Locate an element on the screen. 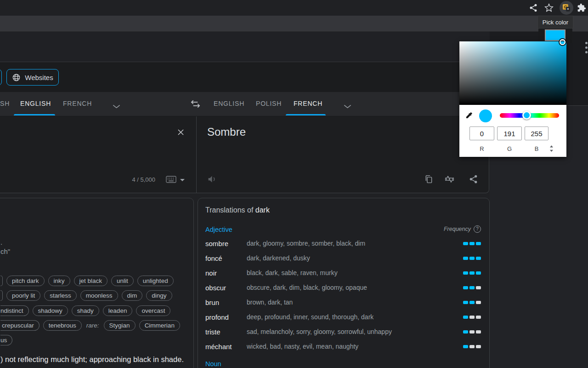  synonym-chip: Stygian is located at coordinates (119, 326).